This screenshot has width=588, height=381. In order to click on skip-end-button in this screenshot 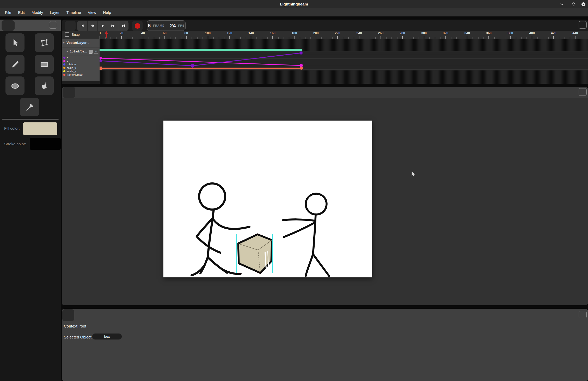, I will do `click(124, 26)`.